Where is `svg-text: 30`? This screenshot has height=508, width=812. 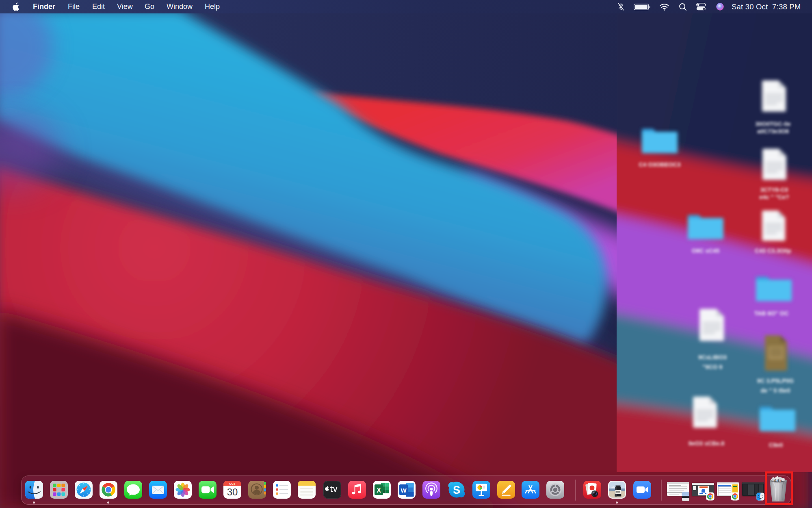 svg-text: 30 is located at coordinates (232, 492).